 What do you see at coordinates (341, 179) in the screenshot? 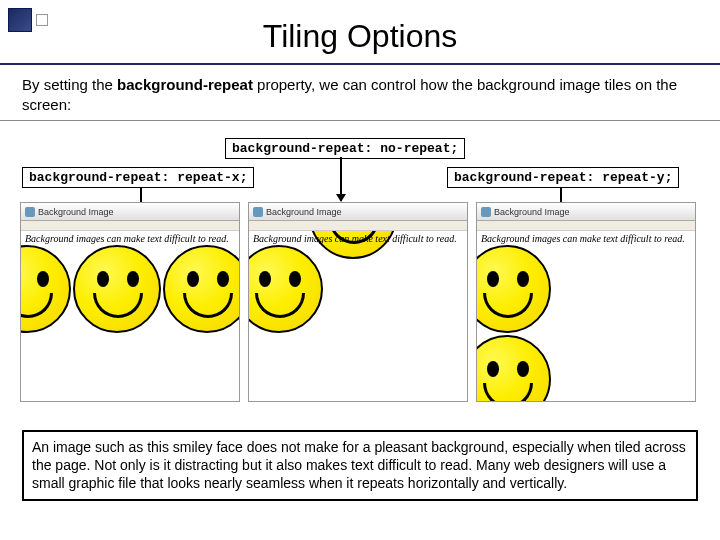
I see `arrow-icon` at bounding box center [341, 179].